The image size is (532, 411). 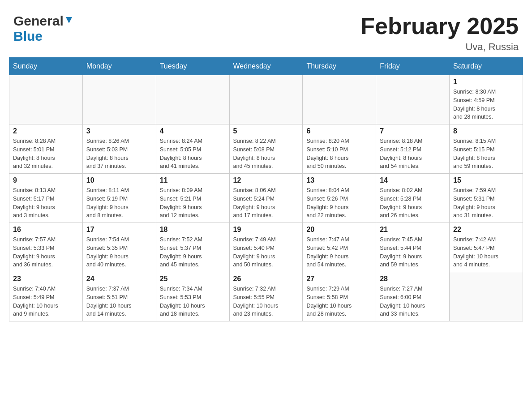 I want to click on day-info: Sunrise: 8:18 AMSunset: 5:12 PMDaylight:…, so click(x=413, y=154).